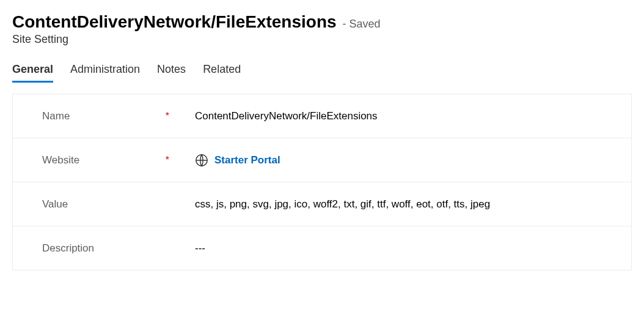 This screenshot has height=309, width=644. Describe the element at coordinates (408, 248) in the screenshot. I see `description-field: ---` at that location.